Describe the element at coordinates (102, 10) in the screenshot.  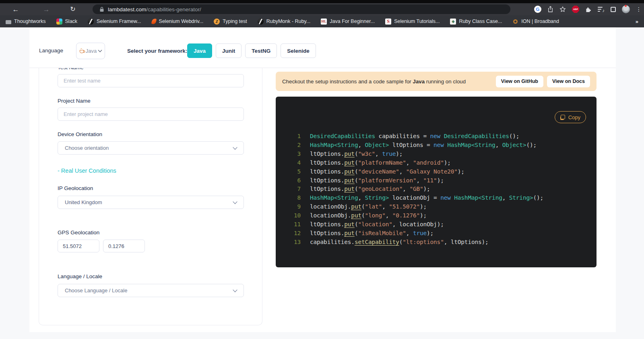
I see `lock-icon` at that location.